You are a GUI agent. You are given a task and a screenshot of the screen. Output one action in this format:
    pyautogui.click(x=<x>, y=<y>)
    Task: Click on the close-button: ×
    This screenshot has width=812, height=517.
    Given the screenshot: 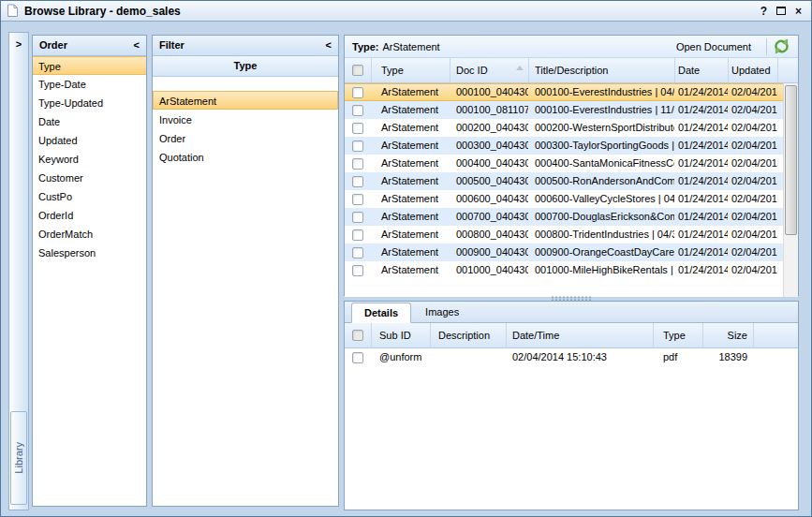 What is the action you would take?
    pyautogui.click(x=798, y=11)
    